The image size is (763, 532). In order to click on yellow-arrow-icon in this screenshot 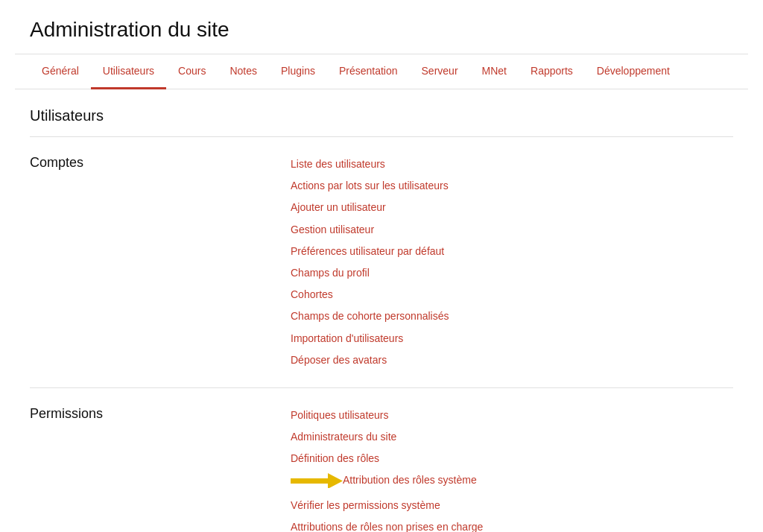, I will do `click(317, 481)`.